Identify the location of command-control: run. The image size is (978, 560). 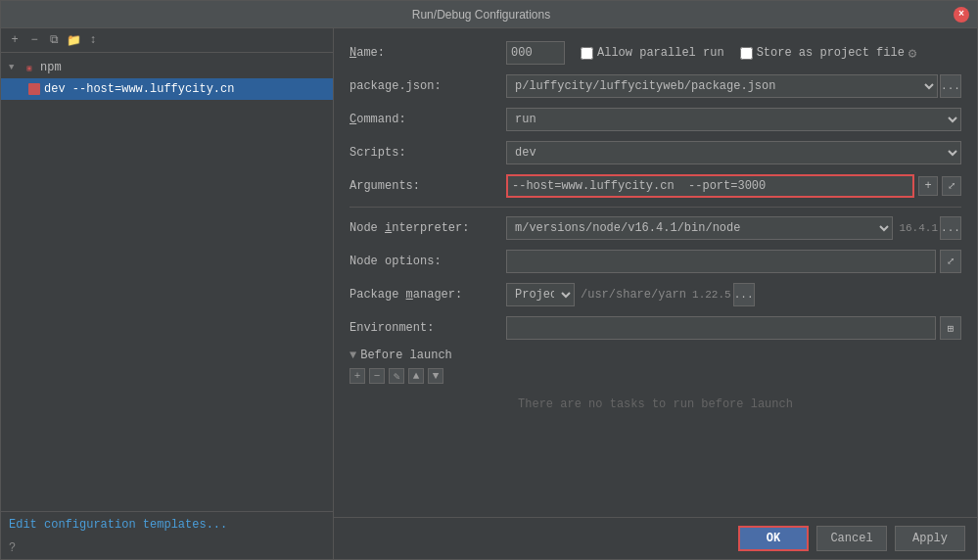
(734, 119).